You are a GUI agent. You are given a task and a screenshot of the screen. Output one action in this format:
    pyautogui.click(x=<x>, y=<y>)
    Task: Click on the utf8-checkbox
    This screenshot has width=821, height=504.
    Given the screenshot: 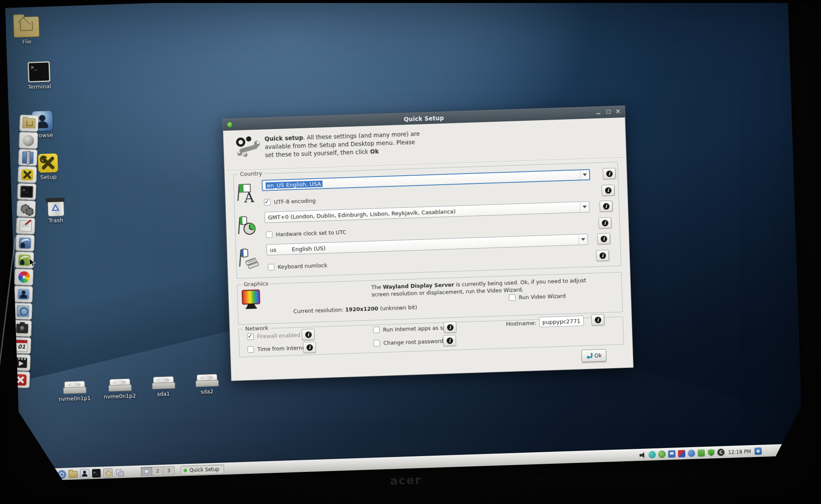 What is the action you would take?
    pyautogui.click(x=267, y=202)
    